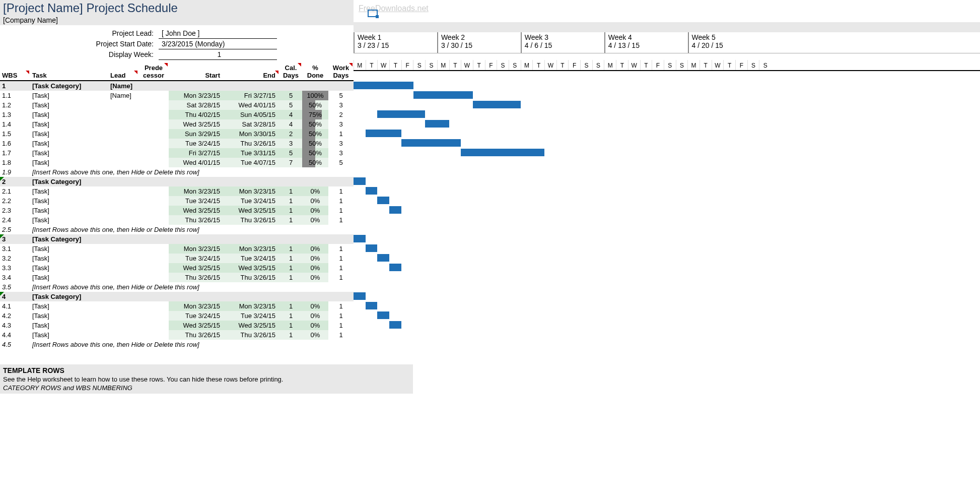 The image size is (980, 501). What do you see at coordinates (177, 335) in the screenshot?
I see `table-row: 4.4[Task]Thu 3/26/15Thu 3/26/1510%1` at bounding box center [177, 335].